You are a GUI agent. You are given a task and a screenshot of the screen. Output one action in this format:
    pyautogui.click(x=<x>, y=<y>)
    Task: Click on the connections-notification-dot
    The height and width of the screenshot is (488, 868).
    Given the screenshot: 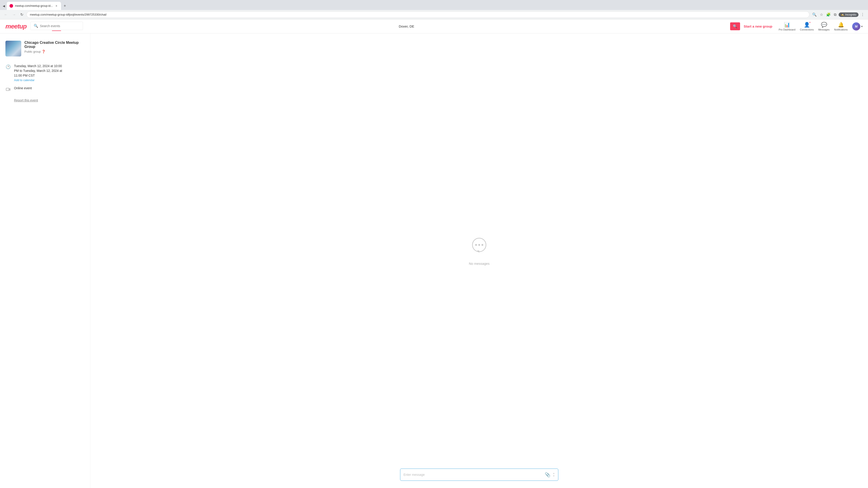 What is the action you would take?
    pyautogui.click(x=810, y=22)
    